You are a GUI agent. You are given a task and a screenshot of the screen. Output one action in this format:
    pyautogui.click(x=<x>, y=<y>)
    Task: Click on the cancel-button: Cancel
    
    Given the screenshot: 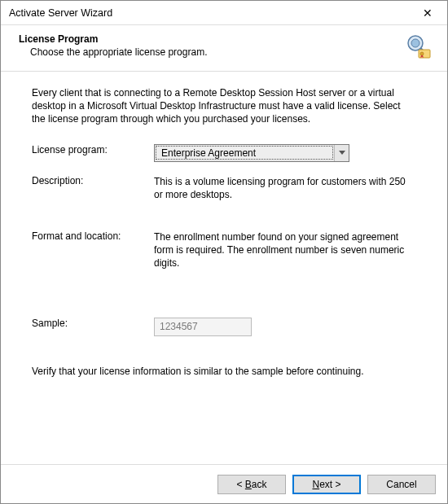 What is the action you would take?
    pyautogui.click(x=402, y=484)
    